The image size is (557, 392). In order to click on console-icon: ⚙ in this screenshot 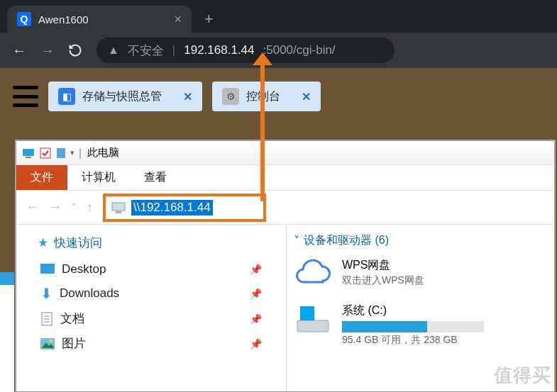, I will do `click(231, 96)`.